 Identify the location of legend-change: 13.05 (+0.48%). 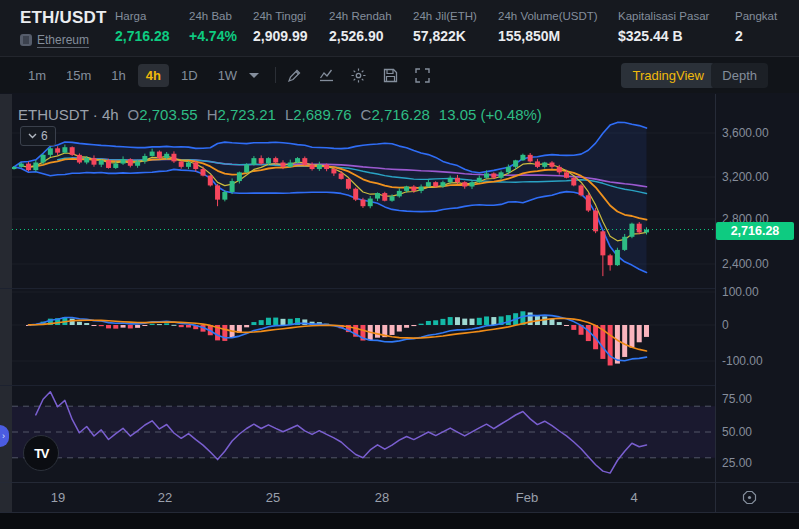
(490, 114).